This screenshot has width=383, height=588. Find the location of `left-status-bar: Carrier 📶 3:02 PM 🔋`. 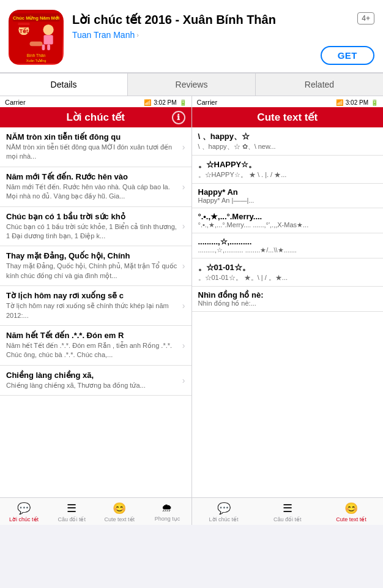

left-status-bar: Carrier 📶 3:02 PM 🔋 is located at coordinates (95, 102).